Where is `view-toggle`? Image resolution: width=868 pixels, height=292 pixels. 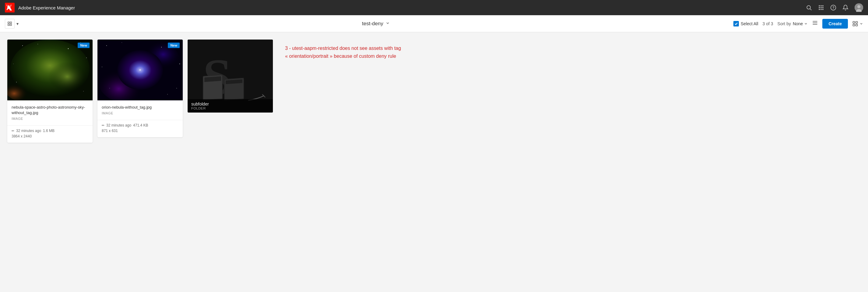 view-toggle is located at coordinates (858, 24).